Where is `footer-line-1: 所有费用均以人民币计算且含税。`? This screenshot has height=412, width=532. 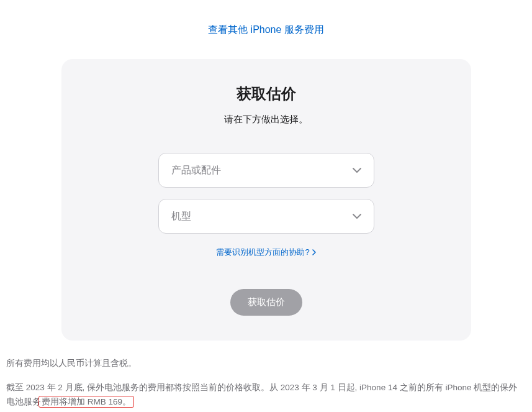 footer-line-1: 所有费用均以人民币计算且含税。 is located at coordinates (266, 364).